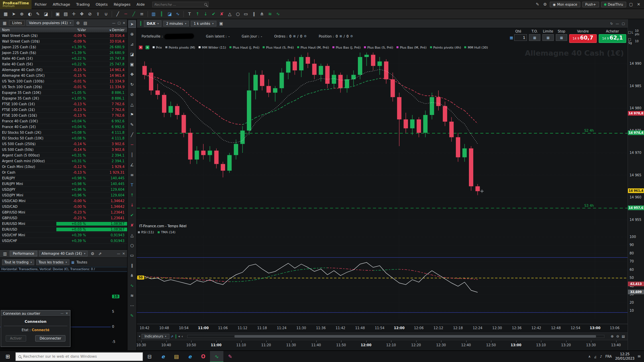 The image size is (644, 362). I want to click on wrench-icon: ⚙, so click(78, 23).